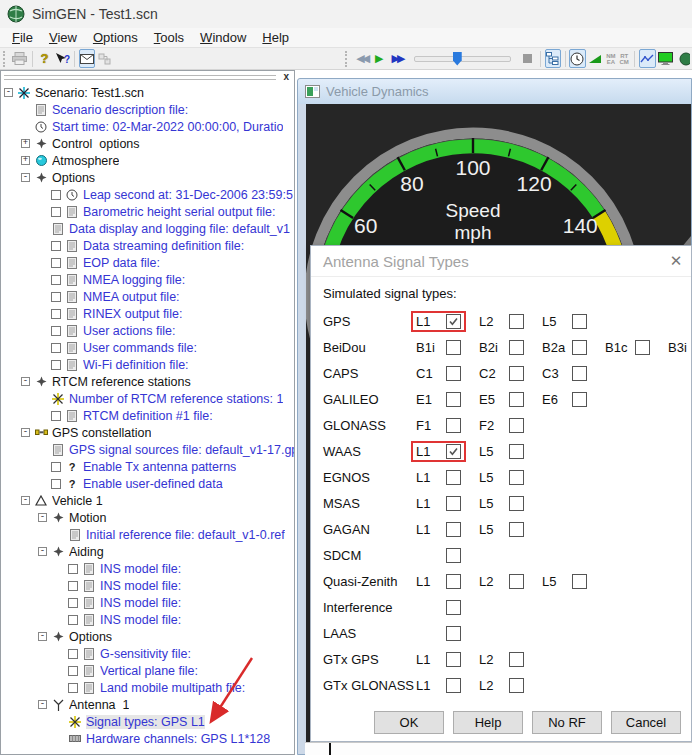  Describe the element at coordinates (458, 59) in the screenshot. I see `time-slider-thumb` at that location.